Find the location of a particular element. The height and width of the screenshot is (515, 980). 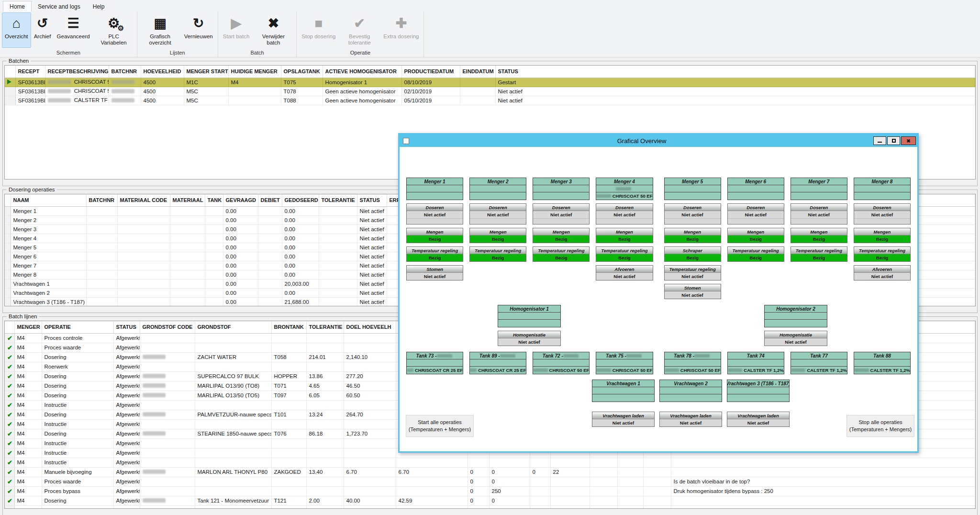

cell: Vrachtwagen 2 is located at coordinates (48, 293).